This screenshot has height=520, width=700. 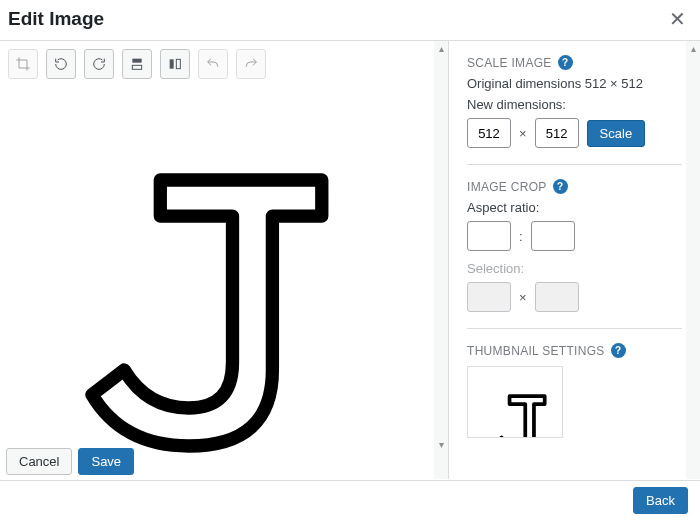 What do you see at coordinates (39, 462) in the screenshot?
I see `cancel-button: Cancel` at bounding box center [39, 462].